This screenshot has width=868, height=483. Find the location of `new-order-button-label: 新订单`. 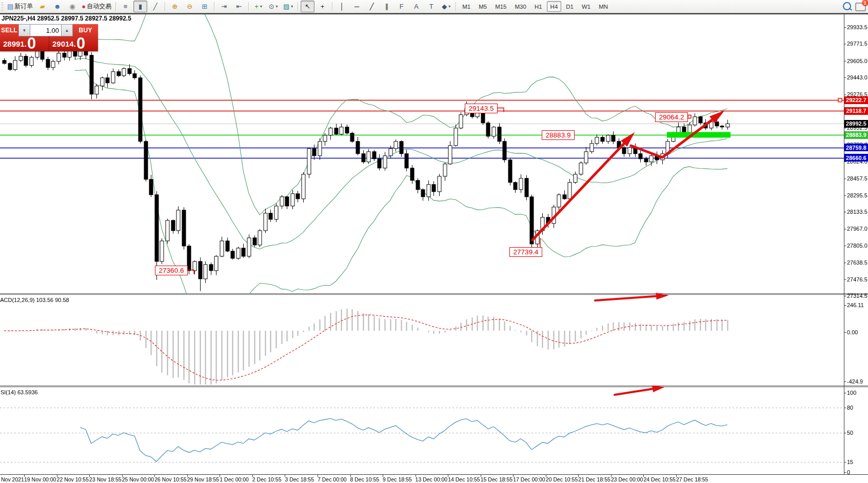

new-order-button-label: 新订单 is located at coordinates (24, 6).